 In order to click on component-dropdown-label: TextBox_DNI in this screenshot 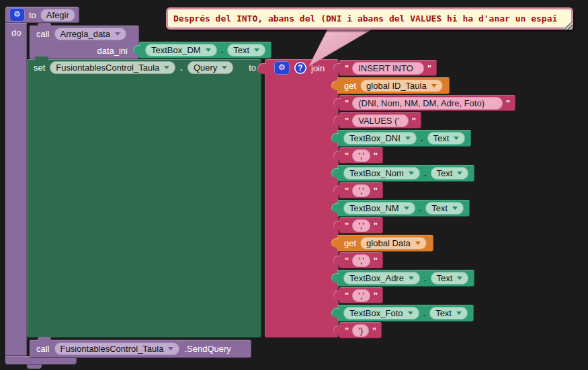, I will do `click(375, 139)`.